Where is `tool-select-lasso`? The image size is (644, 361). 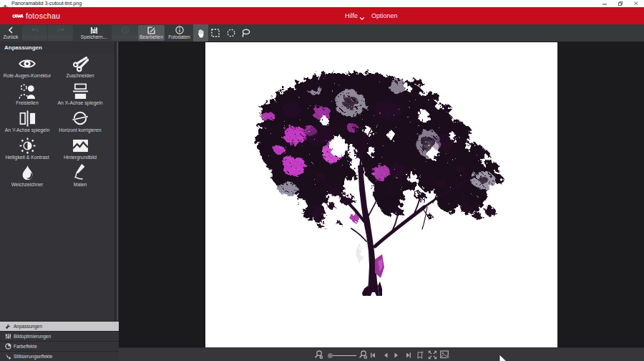
tool-select-lasso is located at coordinates (246, 33).